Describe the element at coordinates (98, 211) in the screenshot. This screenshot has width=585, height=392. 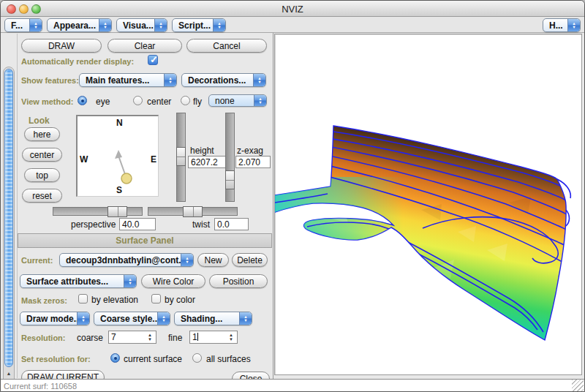
I see `perspective-slider-track` at that location.